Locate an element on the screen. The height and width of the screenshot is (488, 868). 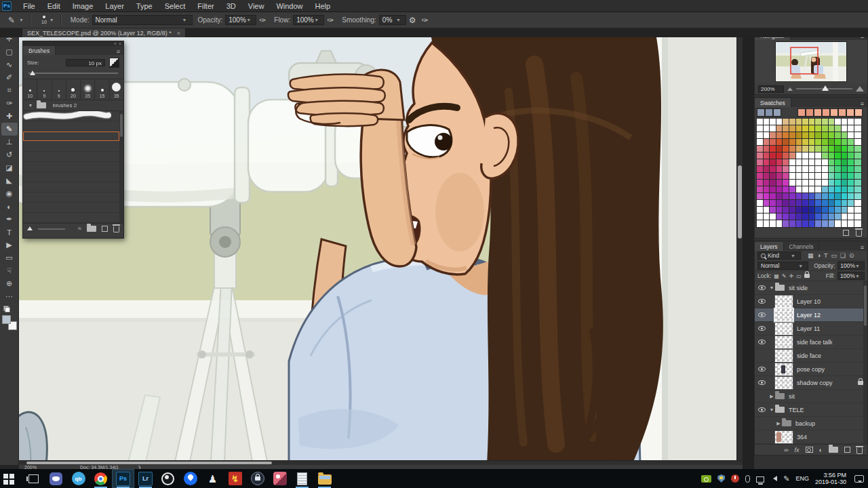
pen-tray-icon: ✎ is located at coordinates (787, 479).